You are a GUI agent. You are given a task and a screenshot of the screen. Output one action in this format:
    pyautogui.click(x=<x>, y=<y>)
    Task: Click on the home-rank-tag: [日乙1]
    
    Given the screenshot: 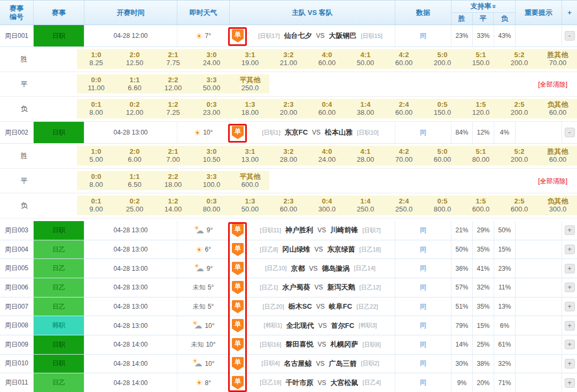 What is the action you would take?
    pyautogui.click(x=269, y=287)
    